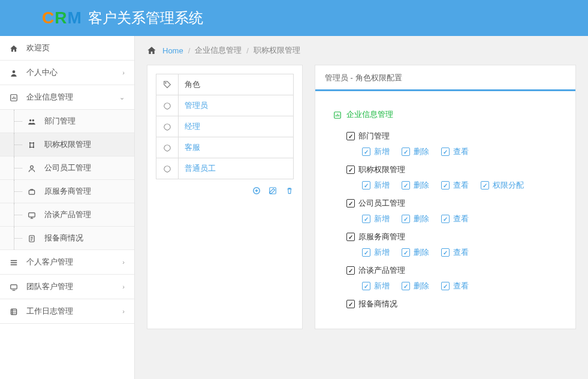 Image resolution: width=588 pixels, height=379 pixels. Describe the element at coordinates (38, 48) in the screenshot. I see `nav-label: 欢迎页` at that location.